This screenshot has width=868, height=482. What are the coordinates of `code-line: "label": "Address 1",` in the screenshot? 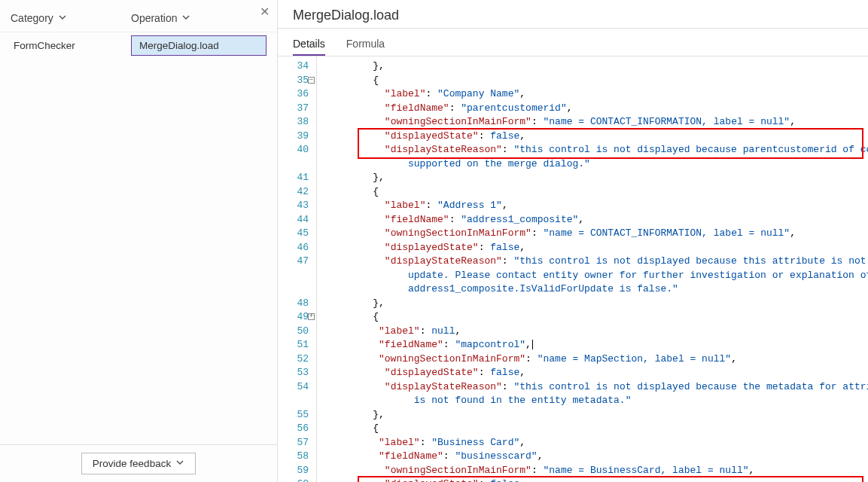 It's located at (594, 206).